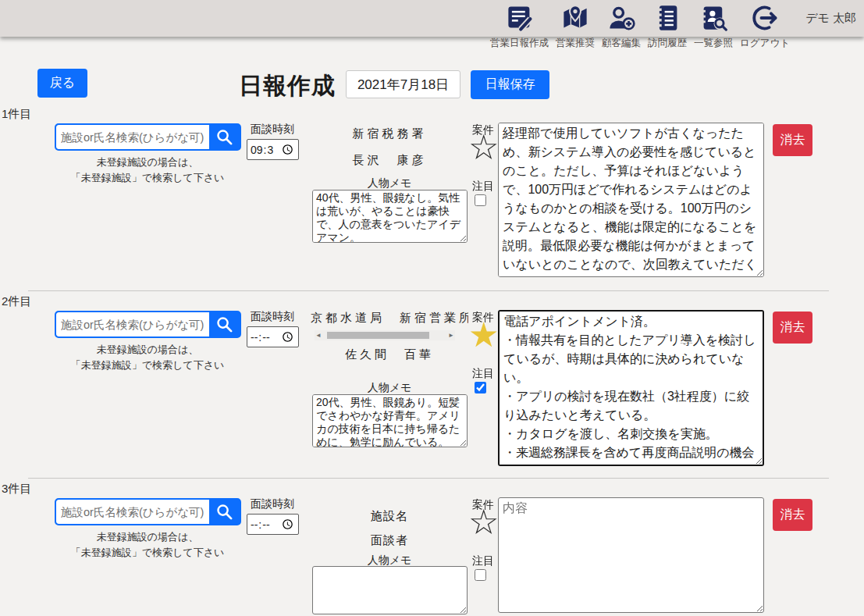 This screenshot has width=864, height=616. What do you see at coordinates (432, 19) in the screenshot?
I see `top-navigation-bar: 営業日報作成 営業推奨 顧客編集` at bounding box center [432, 19].